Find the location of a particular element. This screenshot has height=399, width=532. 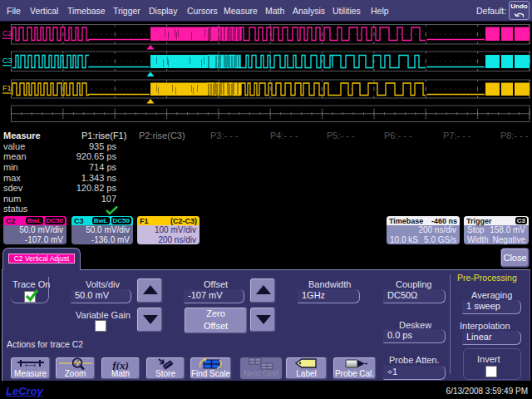

svg-text: F1 is located at coordinates (7, 88).